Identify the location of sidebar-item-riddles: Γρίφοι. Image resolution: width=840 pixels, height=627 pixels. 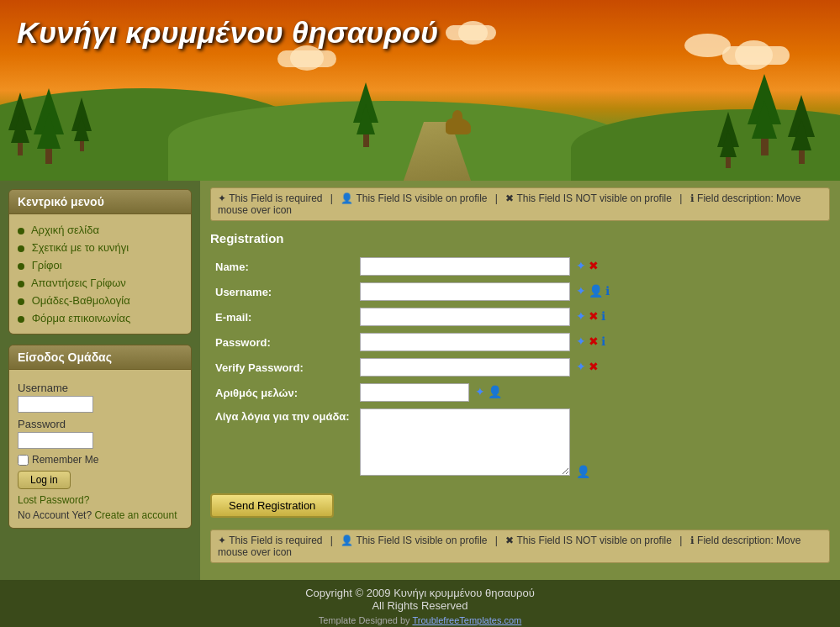
(100, 266).